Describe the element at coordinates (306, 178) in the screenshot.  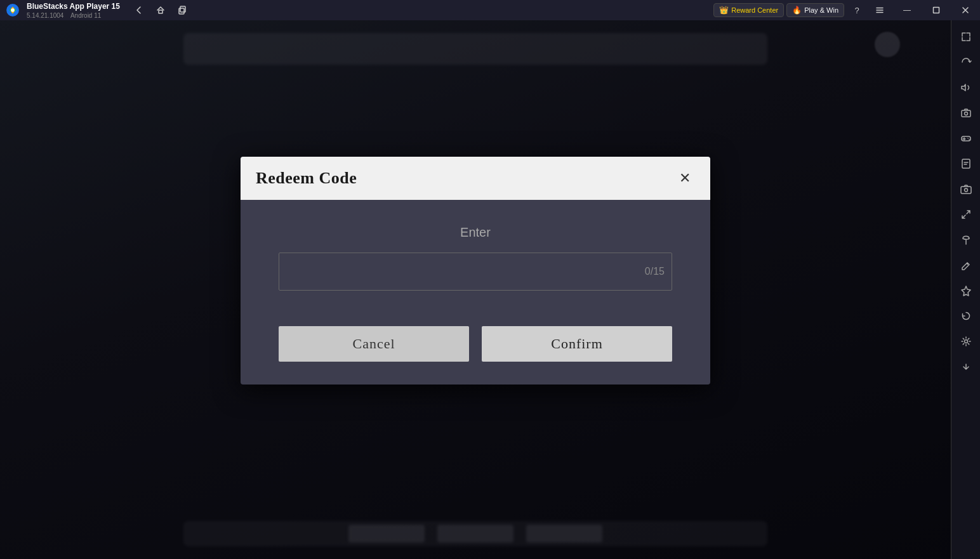
I see `dialog-title: Redeem Code` at that location.